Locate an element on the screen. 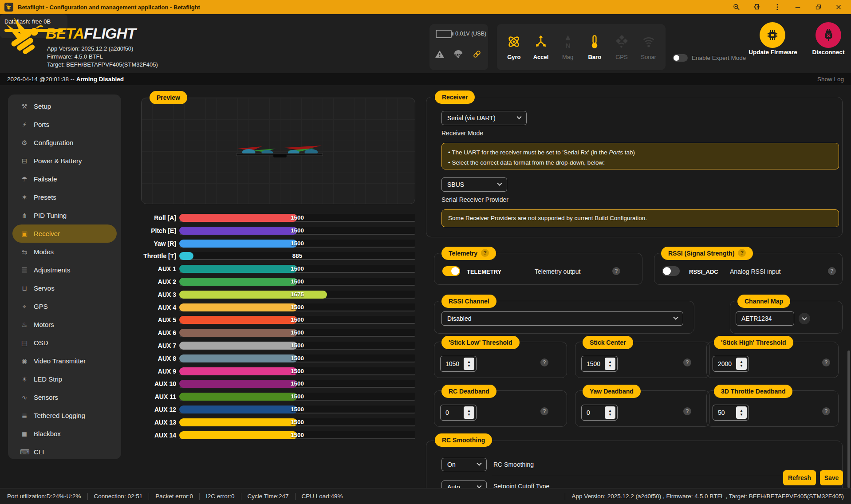 Image resolution: width=851 pixels, height=504 pixels. receiver-note-line2: • Select the correct data format from th… is located at coordinates (640, 162).